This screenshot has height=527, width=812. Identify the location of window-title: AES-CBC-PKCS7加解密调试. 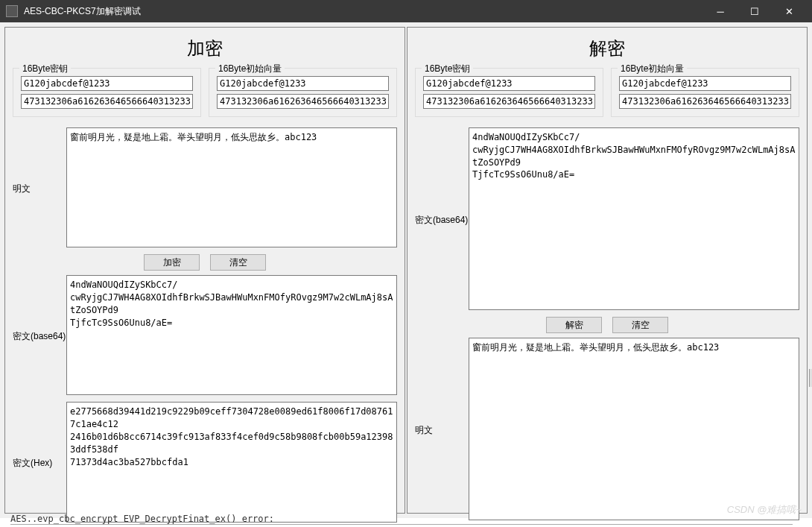
(364, 12).